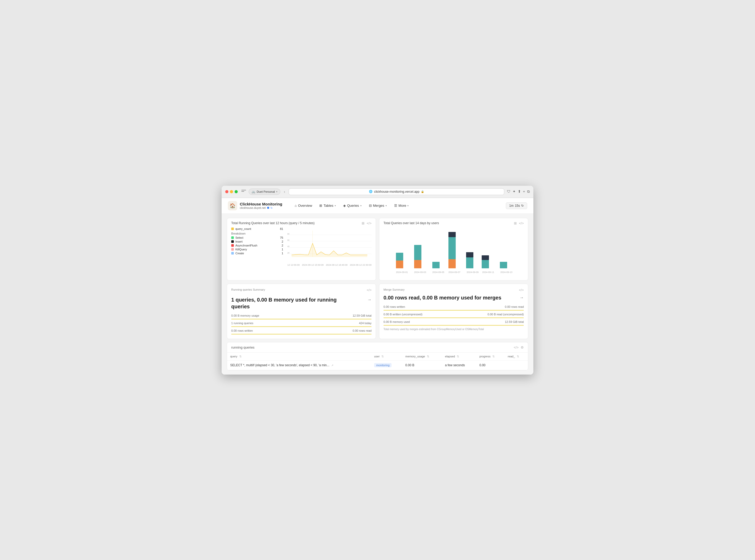 The height and width of the screenshot is (560, 755). I want to click on table-row: SELECT *, multiIf (elapsed < 30, 'a few …, so click(378, 365).